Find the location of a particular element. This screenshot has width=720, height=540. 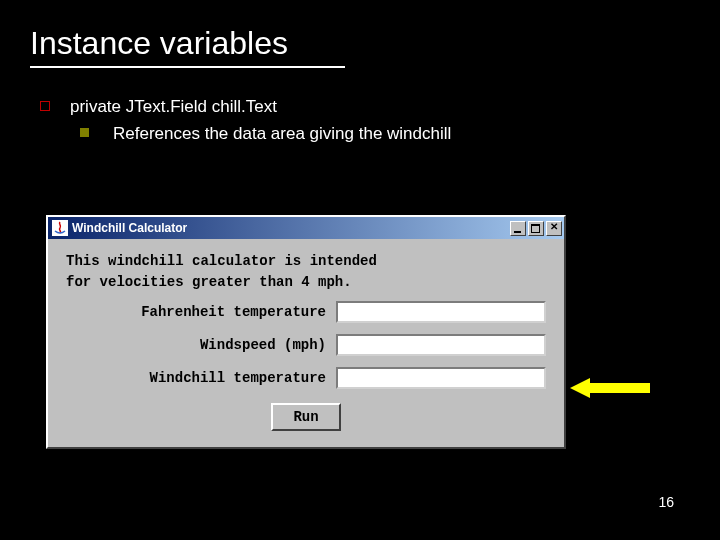

run-button: Run is located at coordinates (306, 417).